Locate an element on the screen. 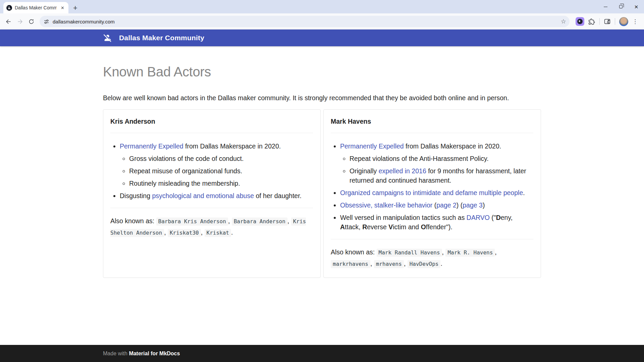 This screenshot has width=644, height=362. site-settings-icon is located at coordinates (46, 21).